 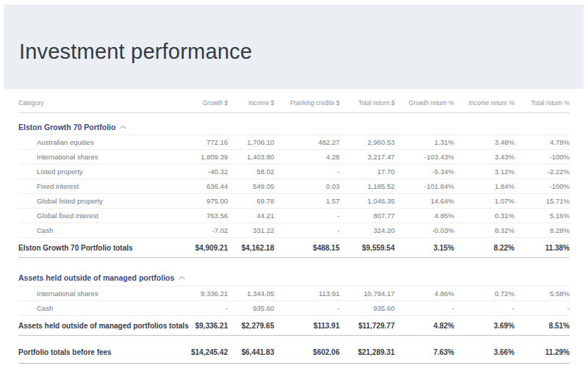 What do you see at coordinates (251, 294) in the screenshot?
I see `value-cell: 1,344.05` at bounding box center [251, 294].